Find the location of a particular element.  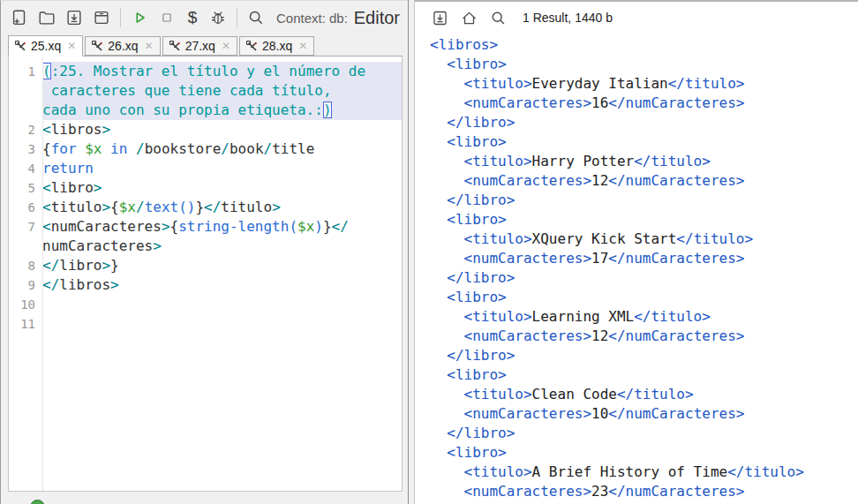

result-line: <numCaracteres>23</numCaracteres> is located at coordinates (644, 492).